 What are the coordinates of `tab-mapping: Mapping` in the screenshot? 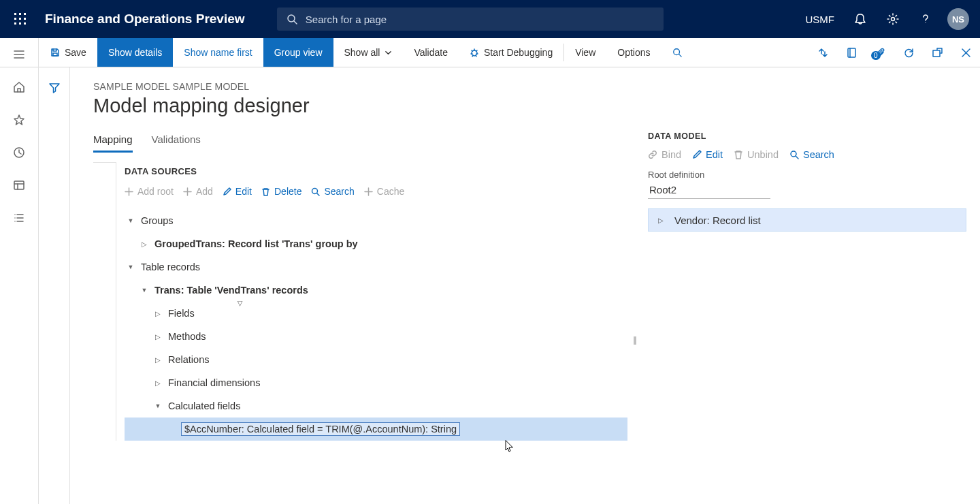 It's located at (113, 143).